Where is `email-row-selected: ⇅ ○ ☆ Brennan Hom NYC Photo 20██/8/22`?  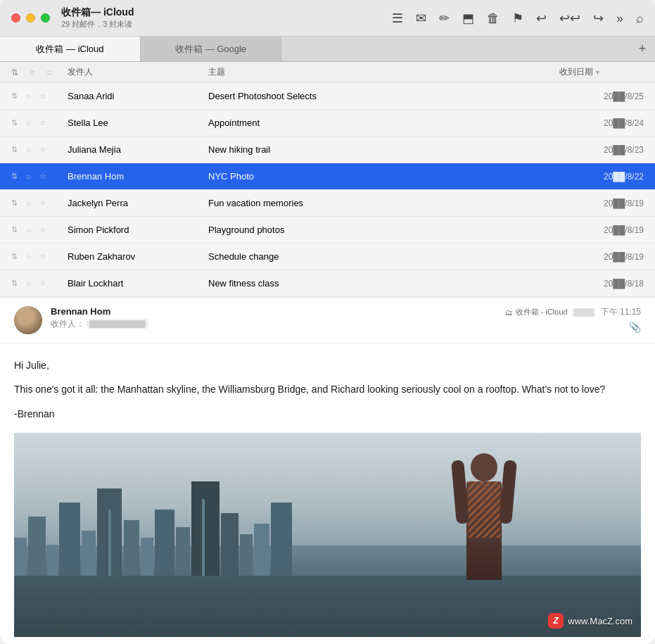
email-row-selected: ⇅ ○ ☆ Brennan Hom NYC Photo 20██/8/22 is located at coordinates (328, 177).